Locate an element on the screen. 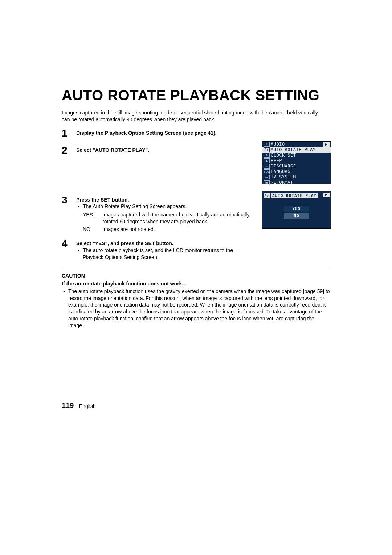  step-4-notes: The auto rotate playback is set, and the… is located at coordinates (163, 254).